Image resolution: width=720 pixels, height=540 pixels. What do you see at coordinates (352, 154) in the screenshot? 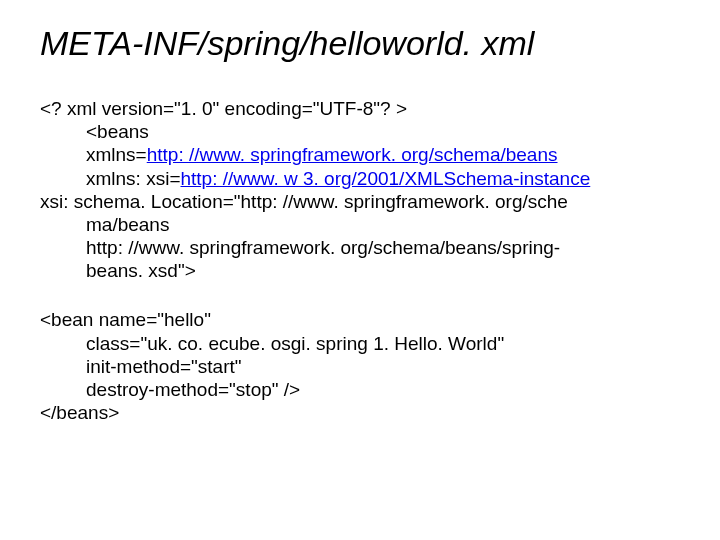
I see `xmlns-link: http: //www. springframework. org/schema…` at bounding box center [352, 154].